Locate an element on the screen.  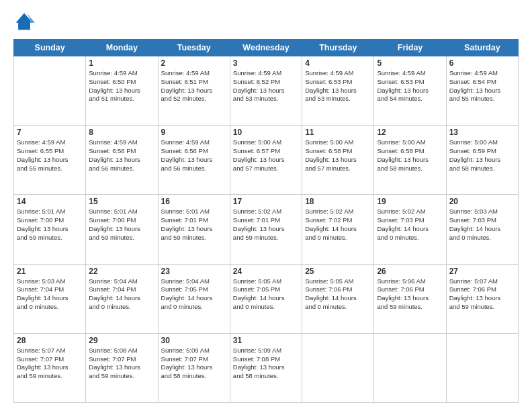
calendar-cell: 10Sunrise: 5:00 AMSunset: 6:57 PMDayligh… is located at coordinates (266, 160).